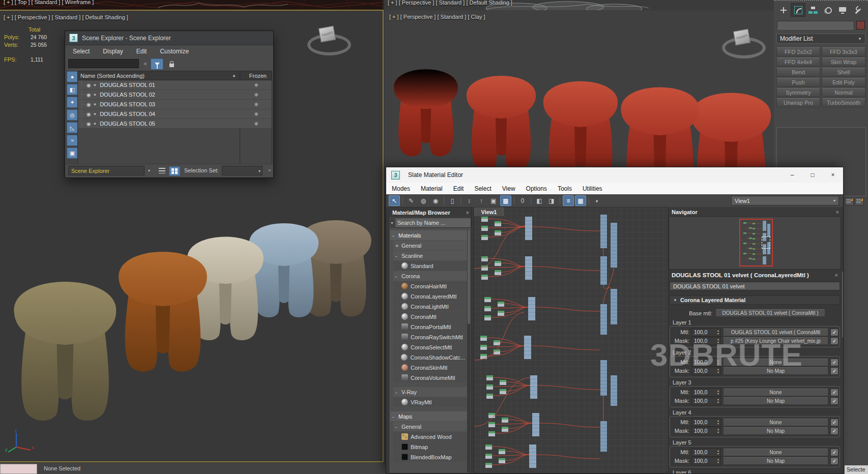  Describe the element at coordinates (742, 43) in the screenshot. I see `viewcube: FRONT` at that location.